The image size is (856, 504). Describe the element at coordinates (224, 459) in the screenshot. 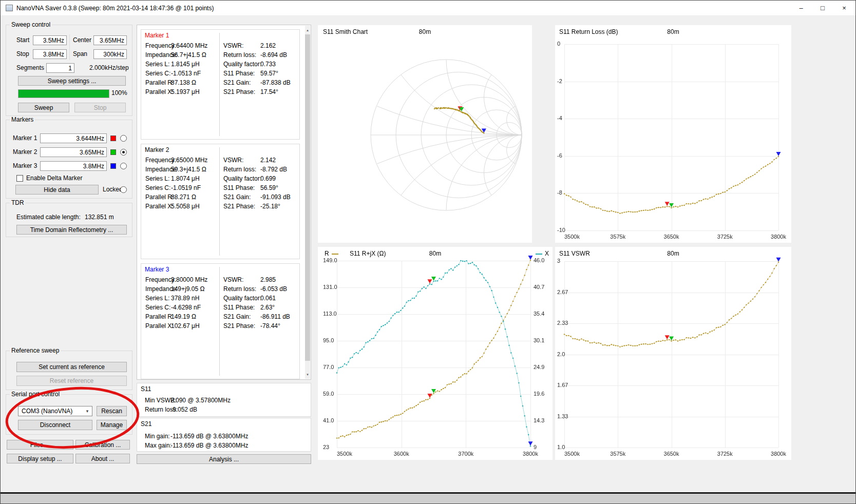

I see `analysis-button: Analysis ...` at that location.